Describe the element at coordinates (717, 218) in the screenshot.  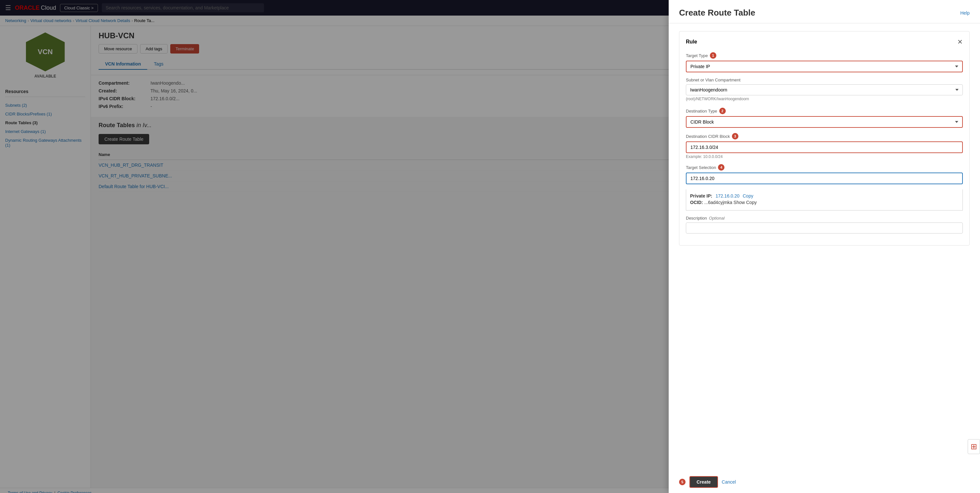
I see `description-optional: Optional` at that location.